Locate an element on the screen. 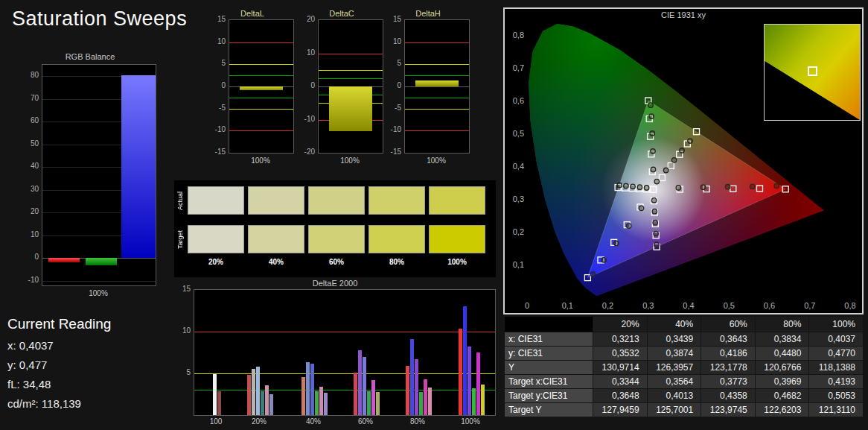 The height and width of the screenshot is (430, 868). cie-1931-title: CIE 1931 xy is located at coordinates (683, 15).